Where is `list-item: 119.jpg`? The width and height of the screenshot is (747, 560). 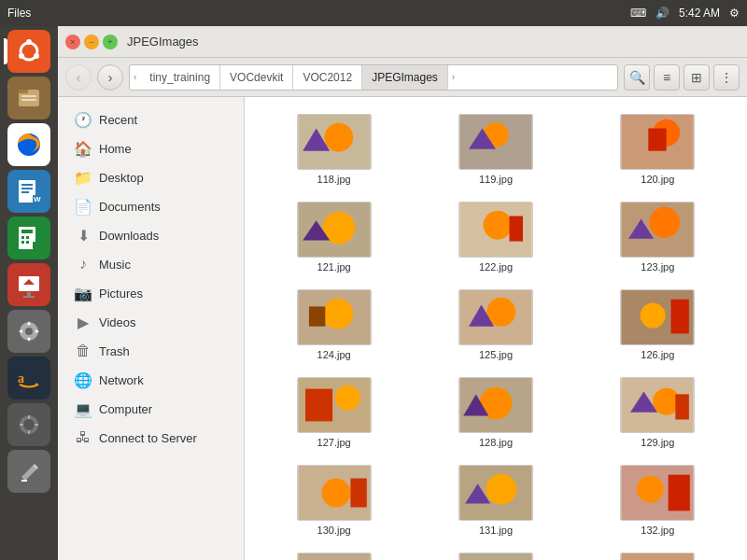
list-item: 119.jpg is located at coordinates (495, 149).